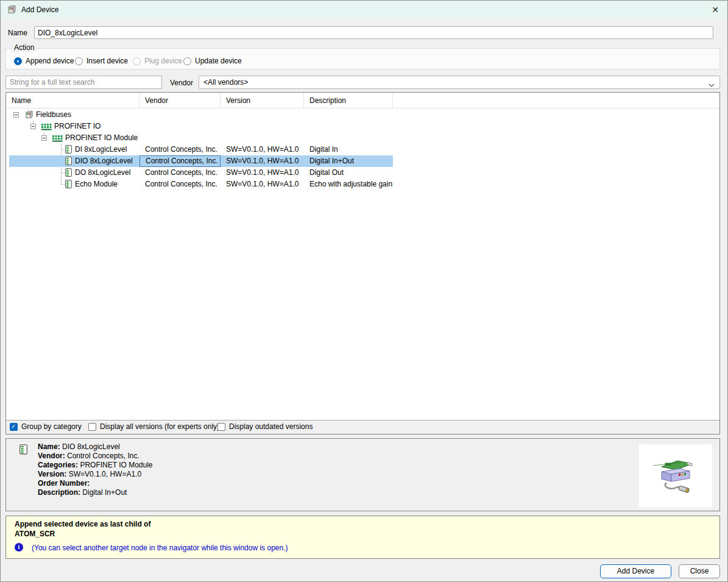  I want to click on checkbox-label: Group by category, so click(51, 427).